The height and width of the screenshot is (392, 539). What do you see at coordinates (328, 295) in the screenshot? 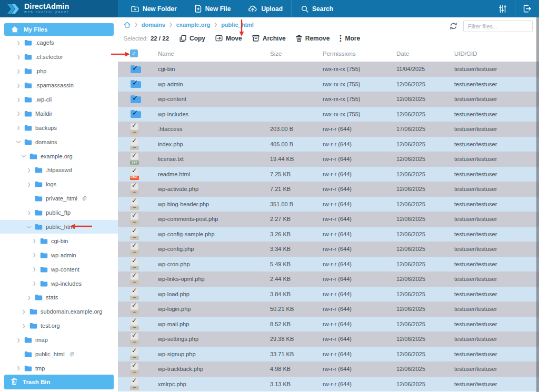
I see `table-row: ✓•••wp-load.php3.84 KBrw-r-r (644)12/06/…` at bounding box center [328, 295].